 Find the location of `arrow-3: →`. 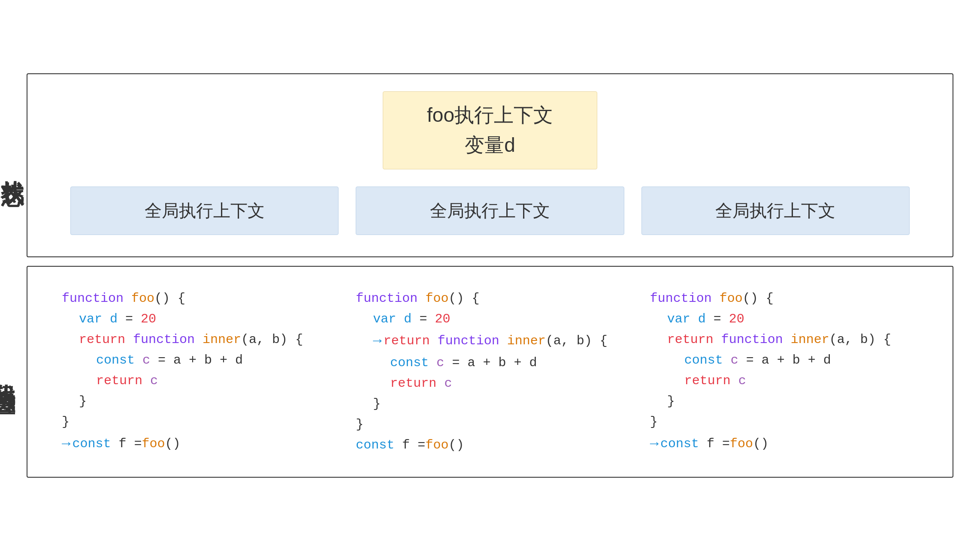

arrow-3: → is located at coordinates (654, 444).